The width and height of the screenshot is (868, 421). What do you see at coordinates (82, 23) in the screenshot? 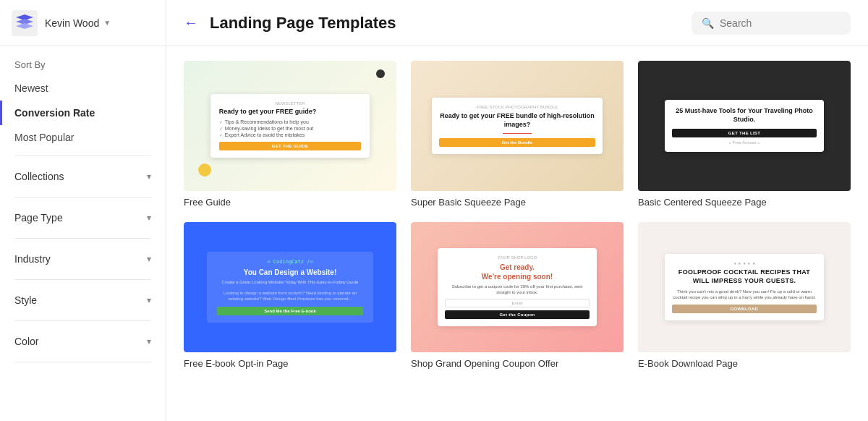
I see `sidebar-header: Kevin Wood ▼` at bounding box center [82, 23].